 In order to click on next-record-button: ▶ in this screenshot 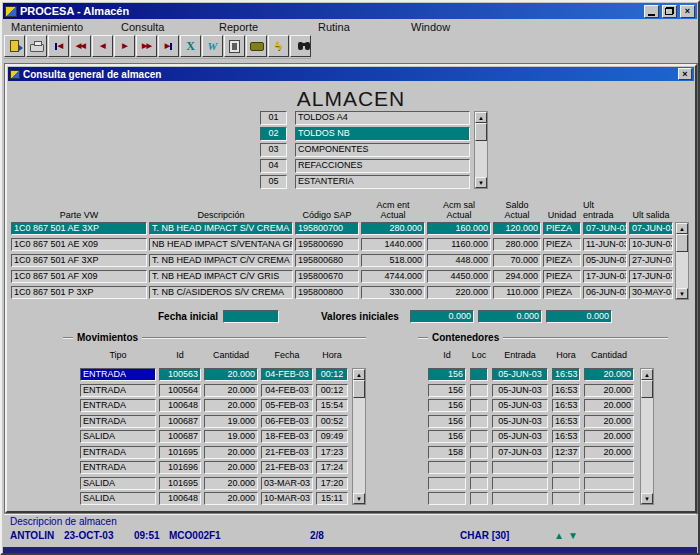, I will do `click(124, 46)`.